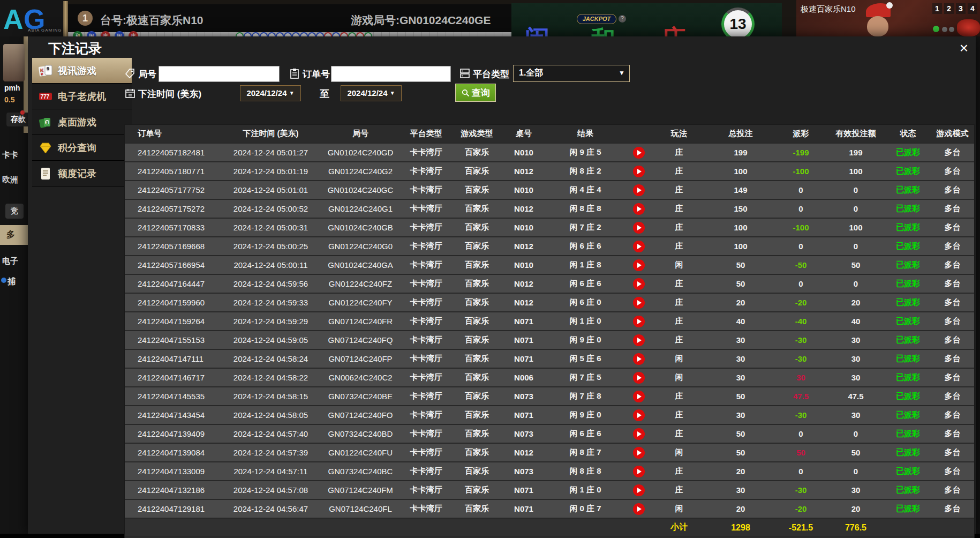  What do you see at coordinates (46, 122) in the screenshot?
I see `table-games-icon: $` at bounding box center [46, 122].